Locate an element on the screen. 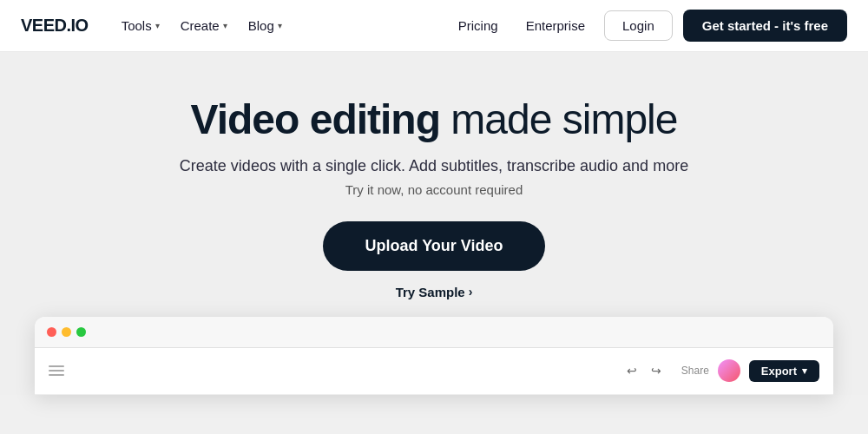  navbar: VEED.IO Tools ▾ Create ▾ Blog ▾ Pricing … is located at coordinates (434, 26).